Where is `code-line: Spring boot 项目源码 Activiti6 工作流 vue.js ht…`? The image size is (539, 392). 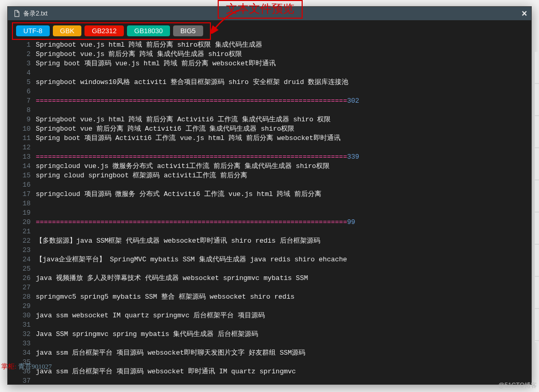 code-line: Spring boot 项目源码 Activiti6 工作流 vue.js ht… is located at coordinates (281, 138).